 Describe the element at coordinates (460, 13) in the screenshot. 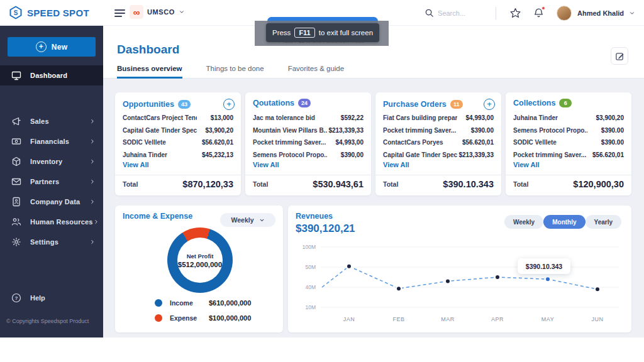

I see `search-input` at that location.